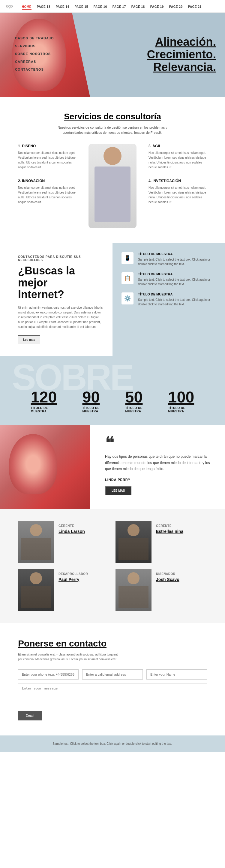  Describe the element at coordinates (44, 397) in the screenshot. I see `stat-number-1: 120` at that location.